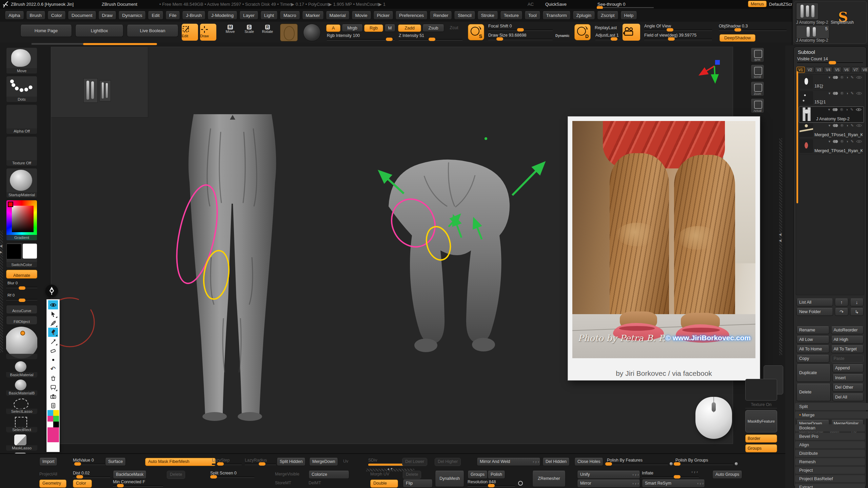 This screenshot has width=868, height=488. What do you see at coordinates (22, 89) in the screenshot?
I see `sidebar-tile: Dots` at bounding box center [22, 89].